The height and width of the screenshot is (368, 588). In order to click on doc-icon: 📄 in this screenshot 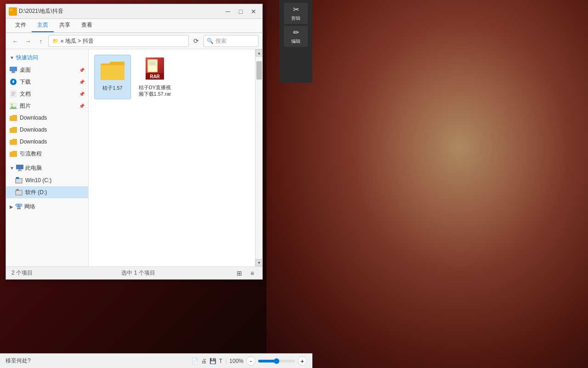, I will do `click(195, 361)`.